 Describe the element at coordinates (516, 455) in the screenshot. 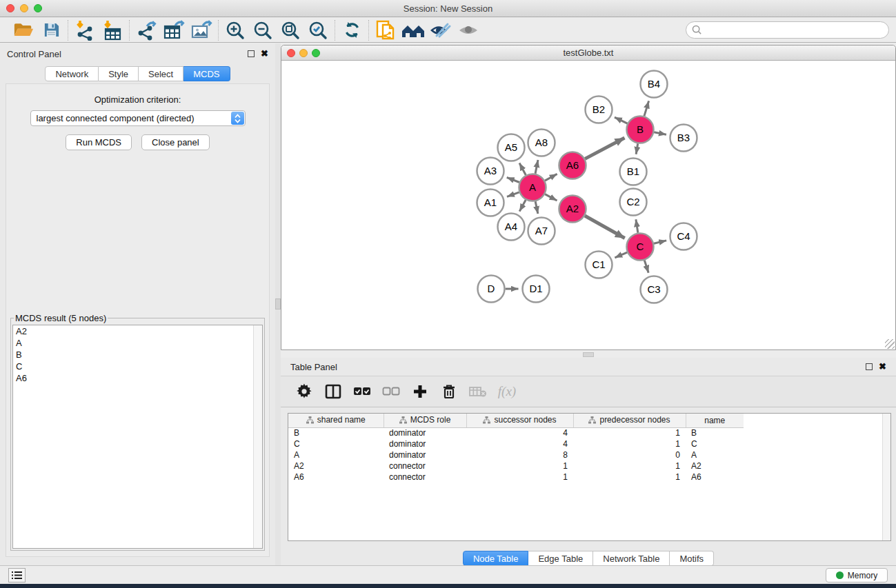

I see `table-row: Adominator80A` at that location.